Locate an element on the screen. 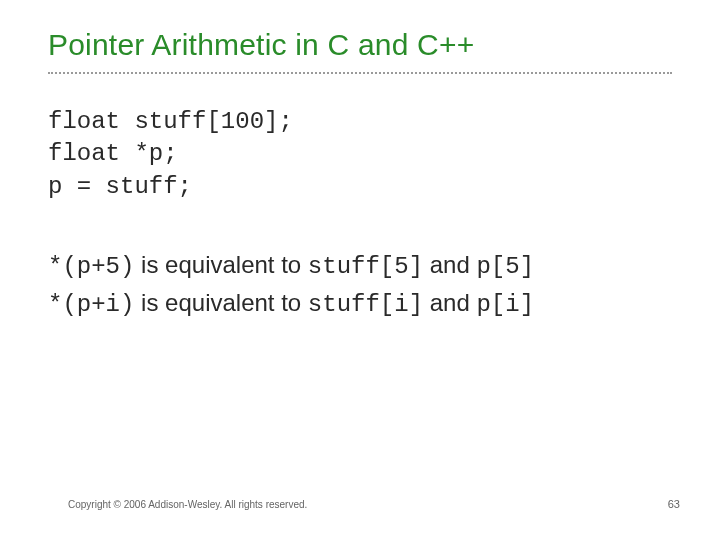  equiv-rhs2: p[5] is located at coordinates (505, 266).